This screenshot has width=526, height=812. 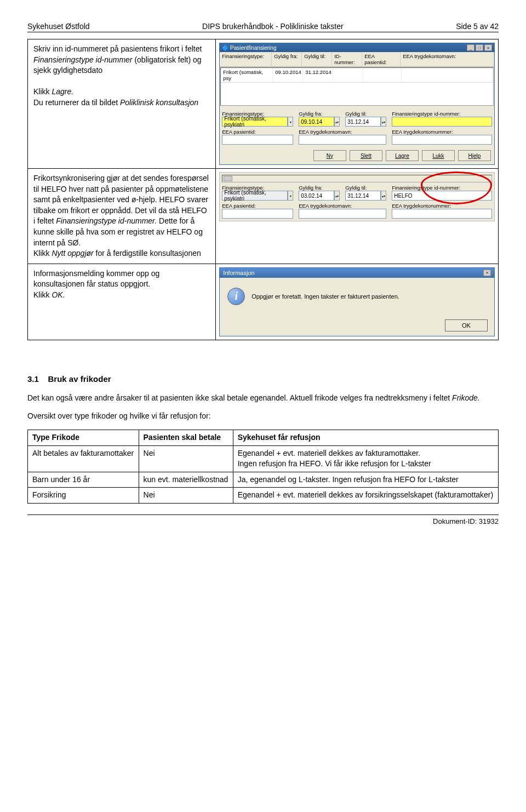 What do you see at coordinates (122, 302) in the screenshot?
I see `instruction-text-3: Informasjonsmelding kommer opp og konsul…` at bounding box center [122, 302].